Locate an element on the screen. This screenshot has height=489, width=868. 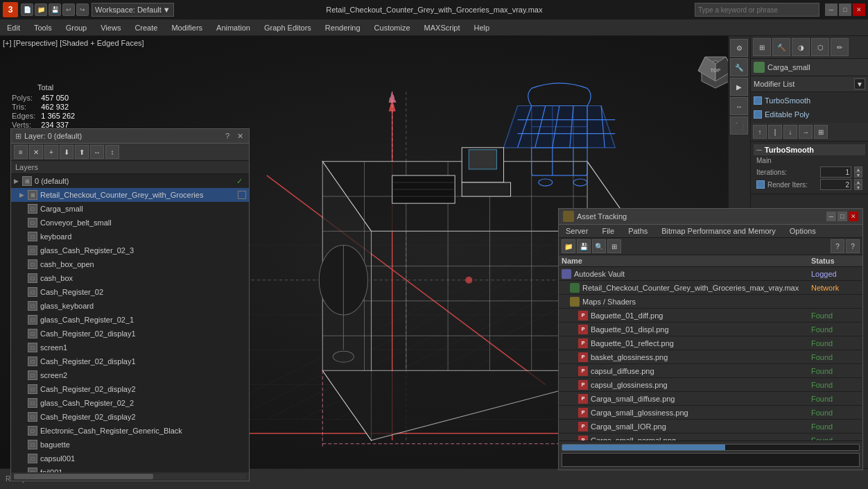
modifier-editable-poly: Editable Poly is located at coordinates (810, 114).